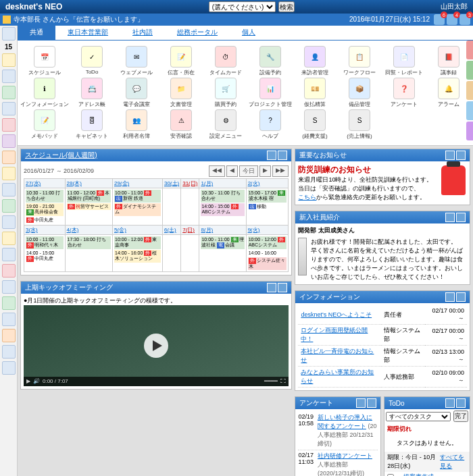 The height and width of the screenshot is (476, 473). I want to click on app-アドレス帳: 📇アドレス帳, so click(92, 93).